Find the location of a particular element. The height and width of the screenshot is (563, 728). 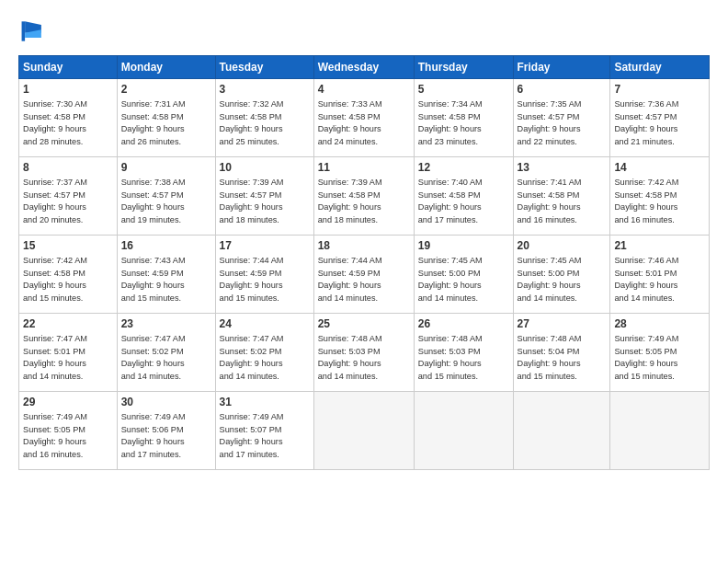

day-number: 1 is located at coordinates (68, 89).